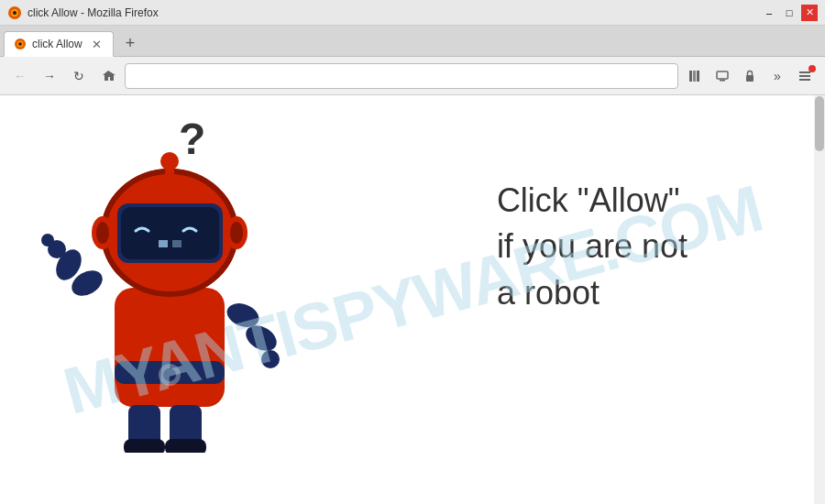  What do you see at coordinates (79, 76) in the screenshot?
I see `reload-button: ↻` at bounding box center [79, 76].